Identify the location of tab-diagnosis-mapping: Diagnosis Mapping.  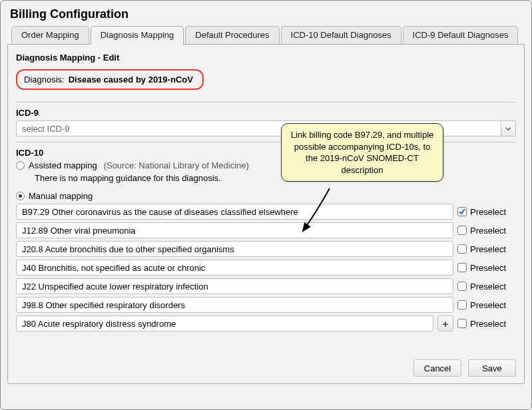
(137, 35).